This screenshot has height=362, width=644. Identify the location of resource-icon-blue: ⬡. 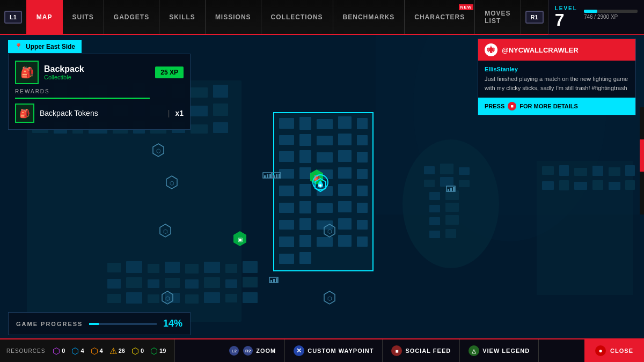
(75, 351).